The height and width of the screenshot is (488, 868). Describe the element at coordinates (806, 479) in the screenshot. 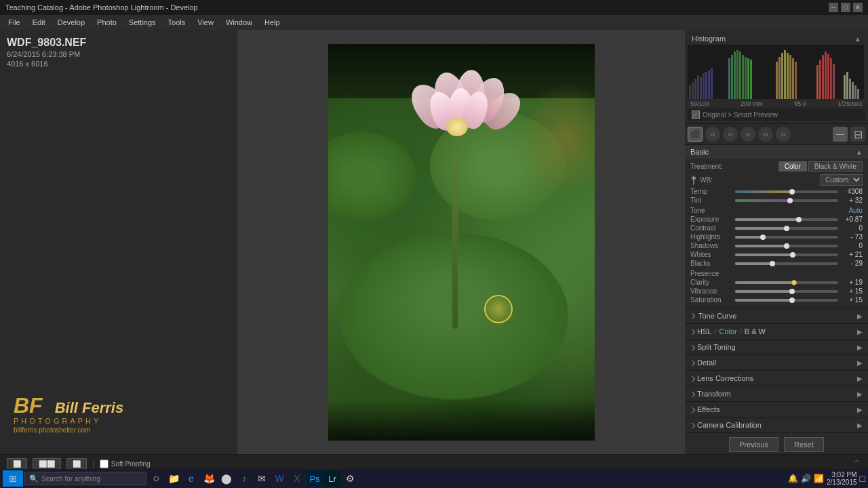

I see `taskbar-speaker: 🔊` at that location.